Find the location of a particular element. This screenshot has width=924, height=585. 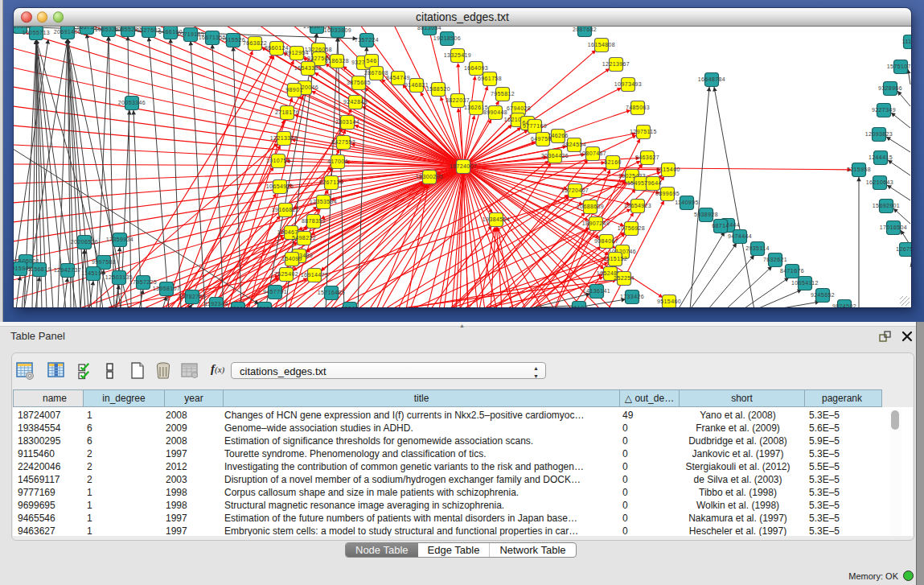

svg-text: 1145194 is located at coordinates (93, 274).